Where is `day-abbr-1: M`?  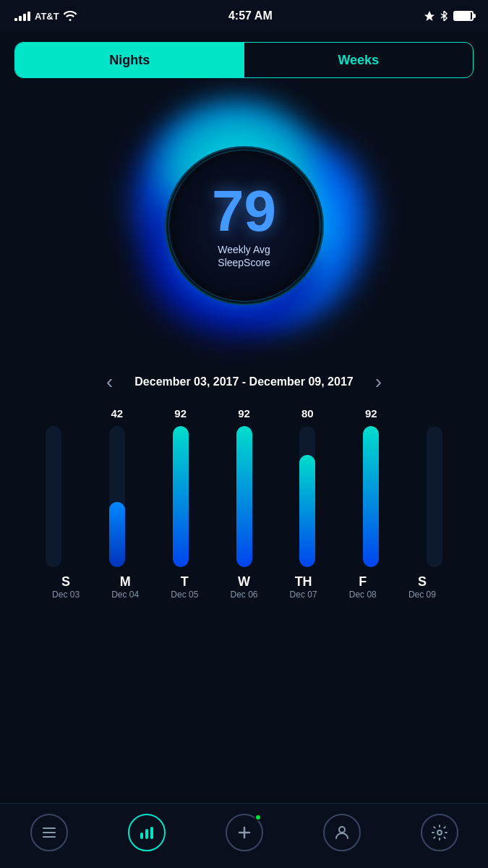
day-abbr-1: M is located at coordinates (126, 582).